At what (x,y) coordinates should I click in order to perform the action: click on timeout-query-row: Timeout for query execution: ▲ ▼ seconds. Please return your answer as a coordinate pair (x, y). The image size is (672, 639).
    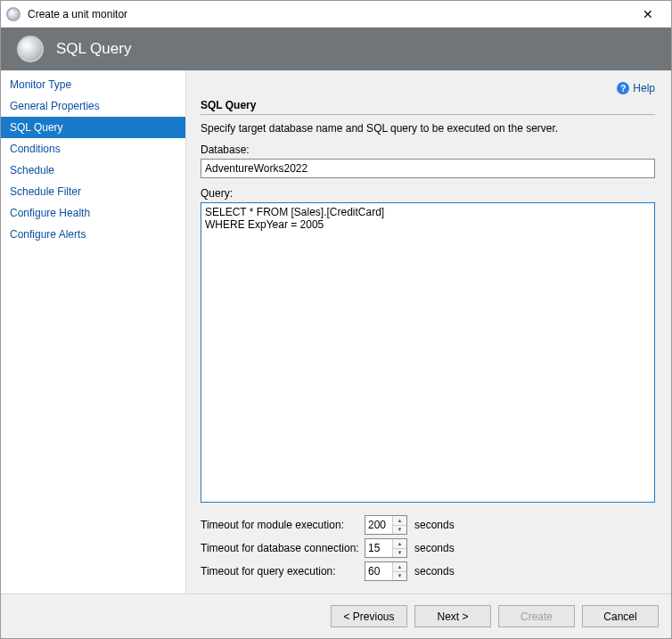
    Looking at the image, I should click on (428, 571).